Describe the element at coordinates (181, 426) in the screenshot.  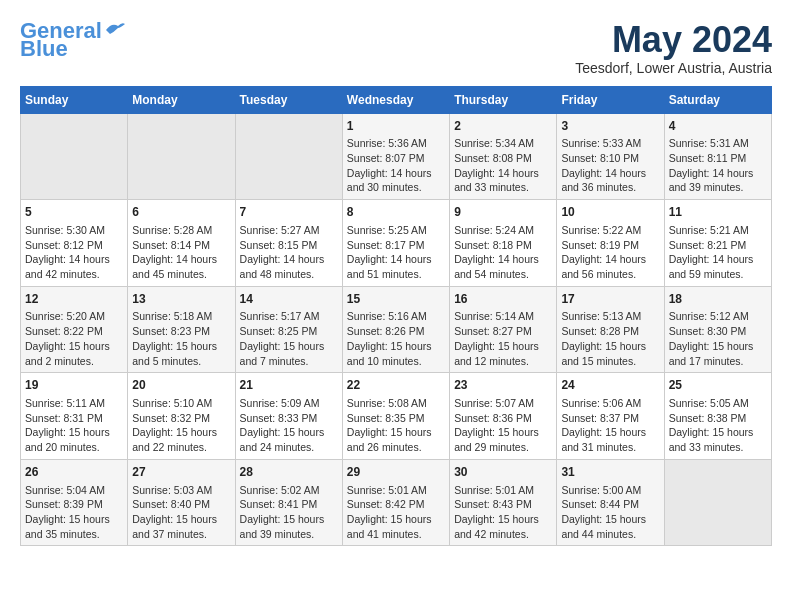
I see `cell-sun-info: Sunrise: 5:10 AMSunset: 8:32 PMDaylight:…` at that location.